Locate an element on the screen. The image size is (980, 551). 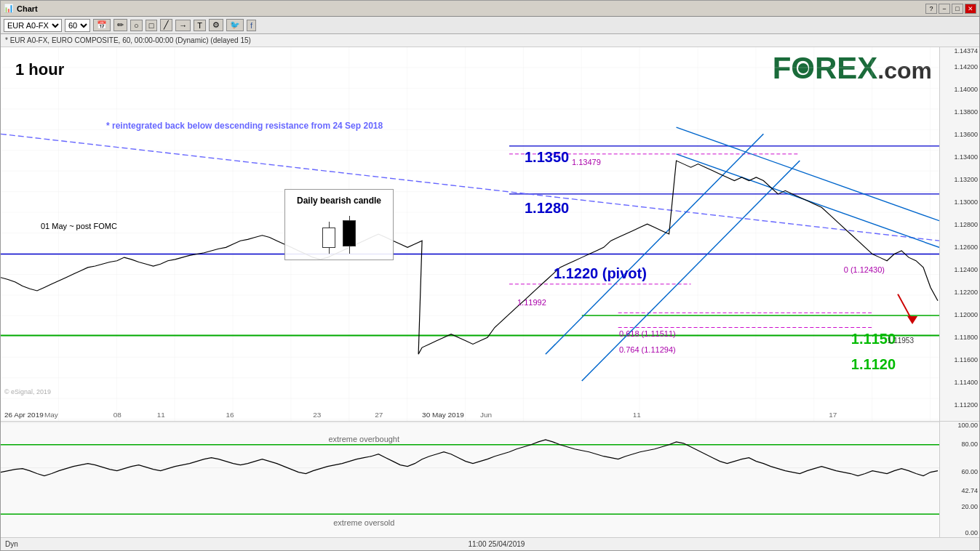
price-12200: 1.12200 is located at coordinates (966, 292).